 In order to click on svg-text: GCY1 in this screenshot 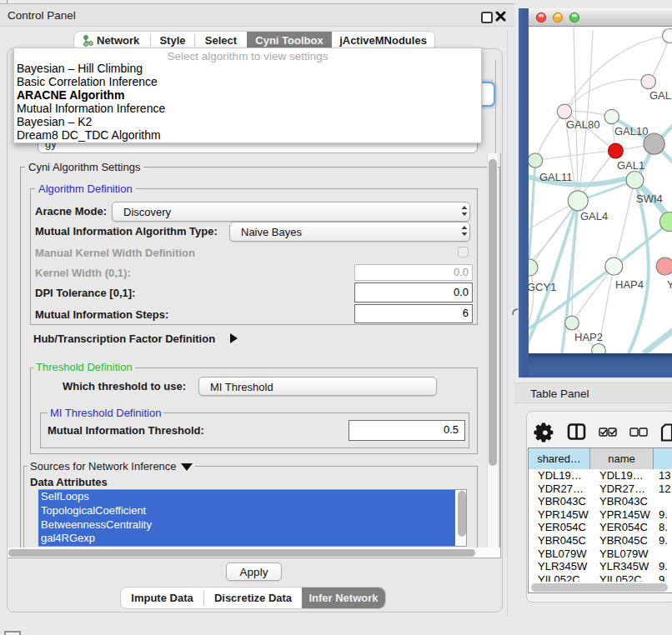, I will do `click(542, 287)`.